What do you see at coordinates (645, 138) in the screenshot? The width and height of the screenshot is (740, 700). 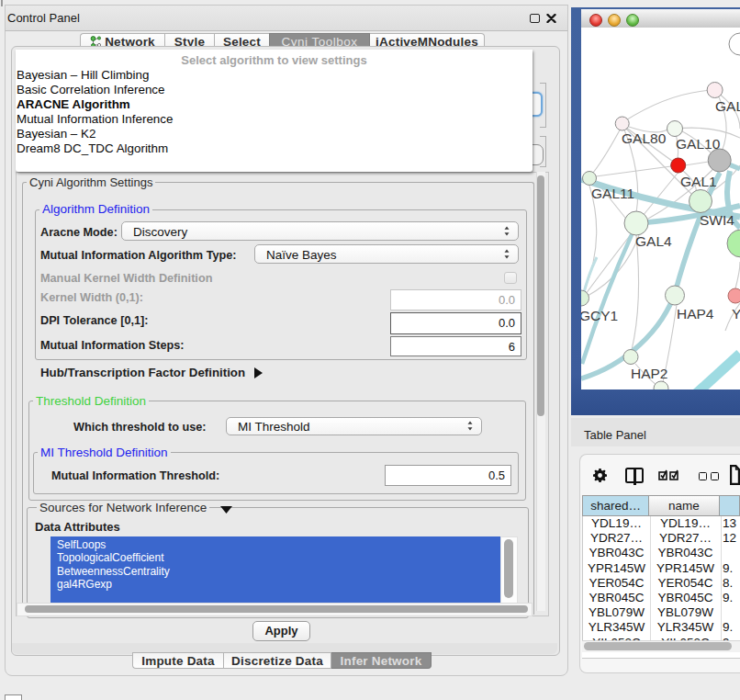 I see `svg-text: GAL80` at bounding box center [645, 138].